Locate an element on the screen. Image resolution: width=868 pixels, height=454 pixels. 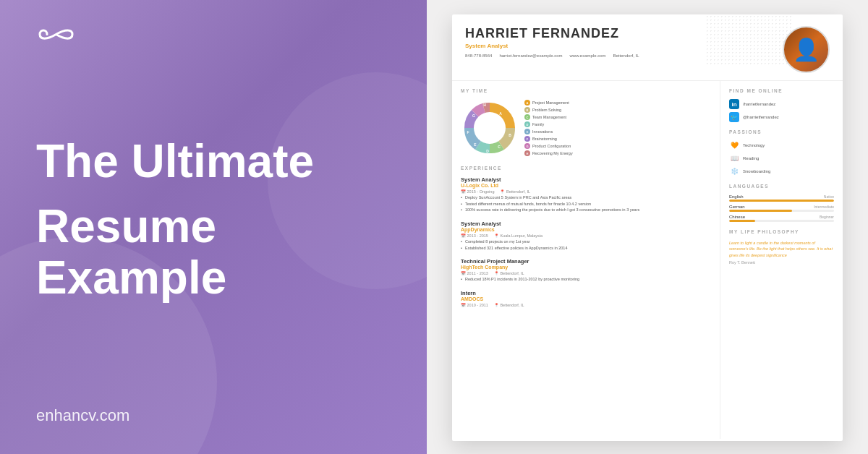
svg-text: B is located at coordinates (510, 135).